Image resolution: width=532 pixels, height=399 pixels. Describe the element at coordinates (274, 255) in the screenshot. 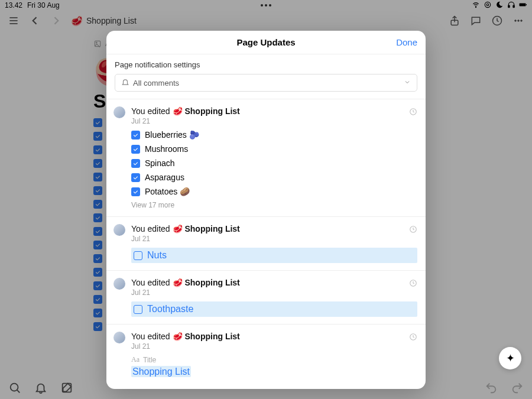

I see `update-items: Nuts` at that location.